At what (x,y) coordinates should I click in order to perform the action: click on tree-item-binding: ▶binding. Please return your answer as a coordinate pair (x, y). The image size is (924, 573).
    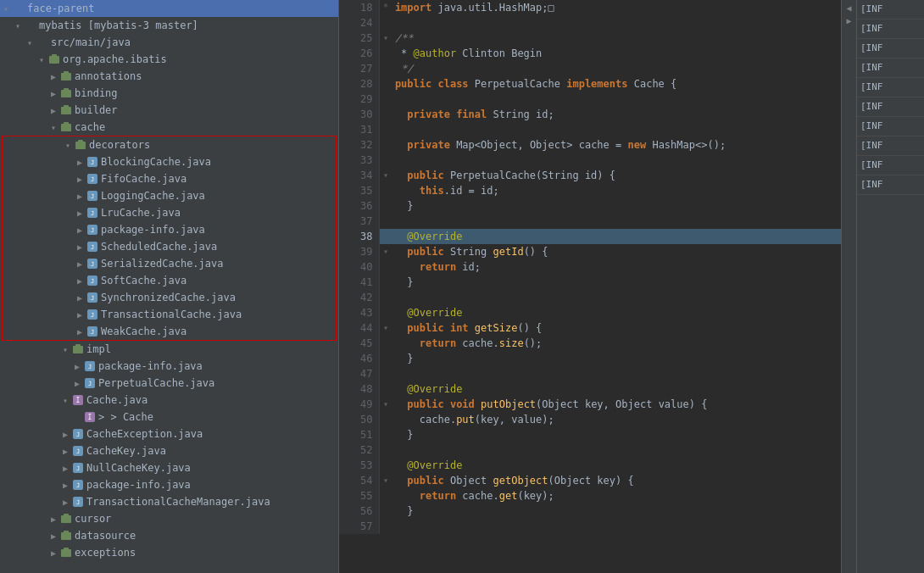
    Looking at the image, I should click on (170, 93).